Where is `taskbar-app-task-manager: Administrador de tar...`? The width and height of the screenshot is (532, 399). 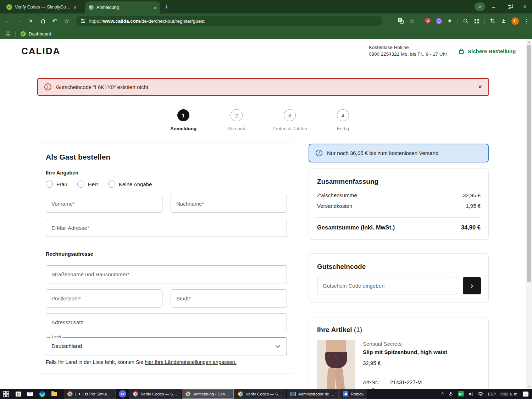 taskbar-app-task-manager: Administrador de tar... is located at coordinates (313, 394).